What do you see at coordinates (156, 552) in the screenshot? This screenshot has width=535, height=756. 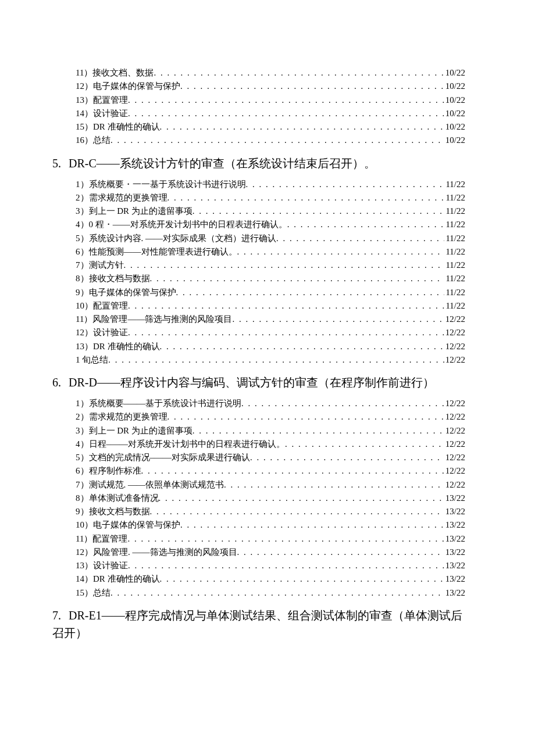 I see `toc-entry-label: 12）风险管理. ——筛选与推测的风险项目` at bounding box center [156, 552].